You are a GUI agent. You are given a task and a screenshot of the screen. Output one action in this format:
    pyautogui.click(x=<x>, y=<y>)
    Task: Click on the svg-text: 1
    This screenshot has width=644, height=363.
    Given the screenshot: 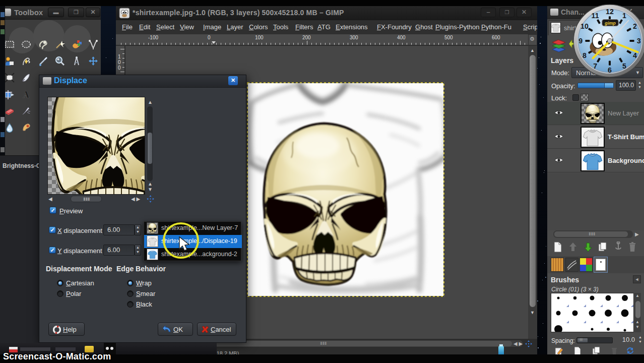 What is the action you would take?
    pyautogui.click(x=624, y=16)
    